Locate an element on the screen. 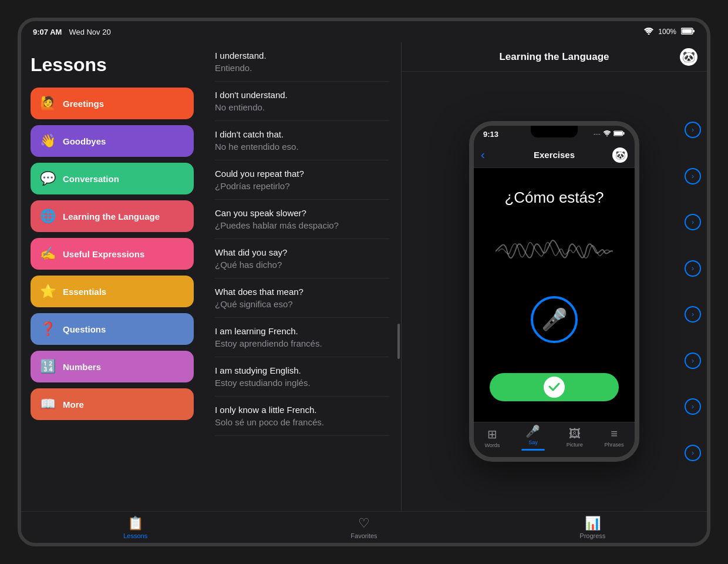 The width and height of the screenshot is (728, 564). say-tab-label: Say is located at coordinates (533, 442).